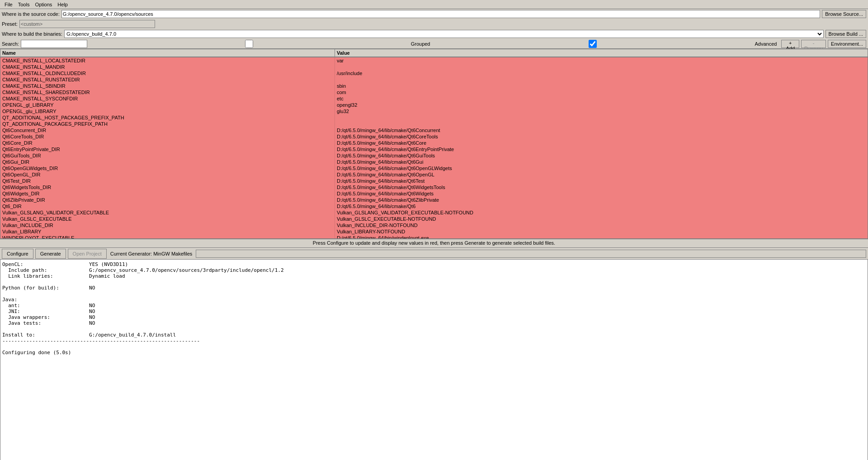  What do you see at coordinates (168, 111) in the screenshot?
I see `cell-name: OPENGL_glu_LIBRARY` at bounding box center [168, 111].